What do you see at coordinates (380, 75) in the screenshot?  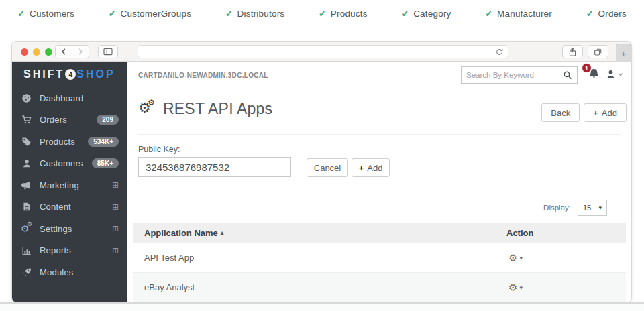 I see `admin-topbar: CARTDANILO-NEWADMIN.3DC.LOCAL 1` at bounding box center [380, 75].